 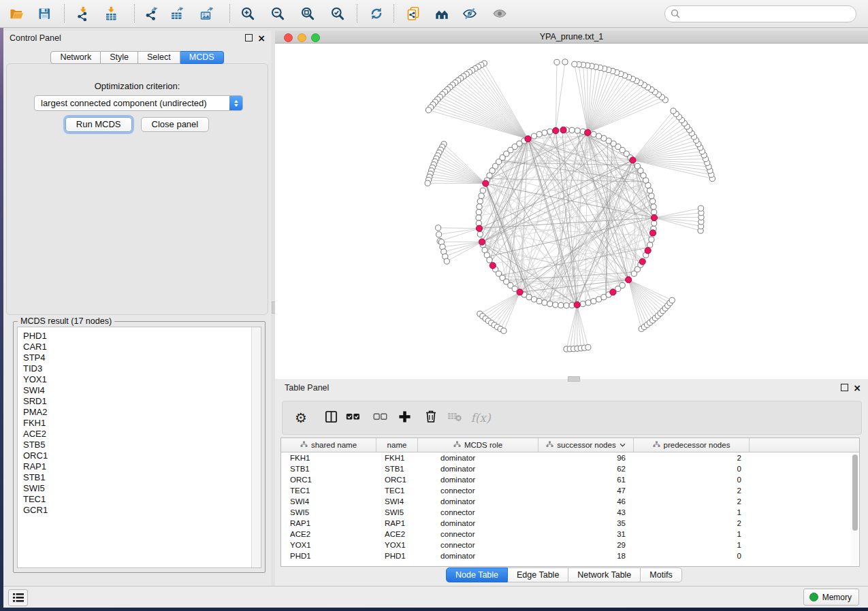 What do you see at coordinates (586, 480) in the screenshot?
I see `table-cell: 61` at bounding box center [586, 480].